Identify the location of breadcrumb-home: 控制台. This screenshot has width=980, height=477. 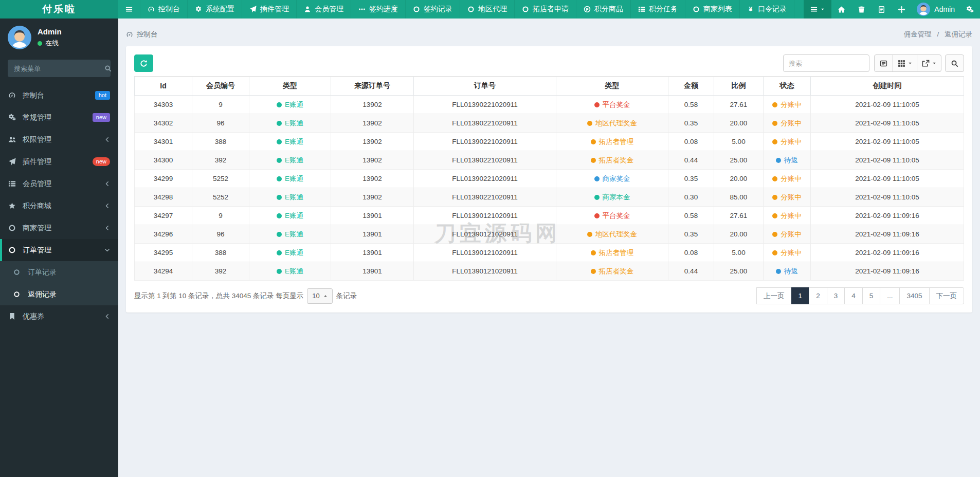
(147, 34).